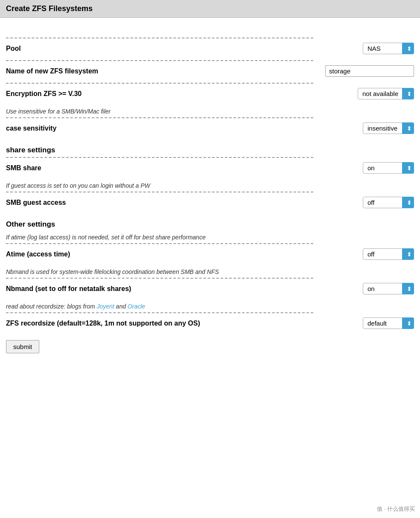 The height and width of the screenshot is (518, 420). What do you see at coordinates (23, 346) in the screenshot?
I see `submit-button: submit` at bounding box center [23, 346].